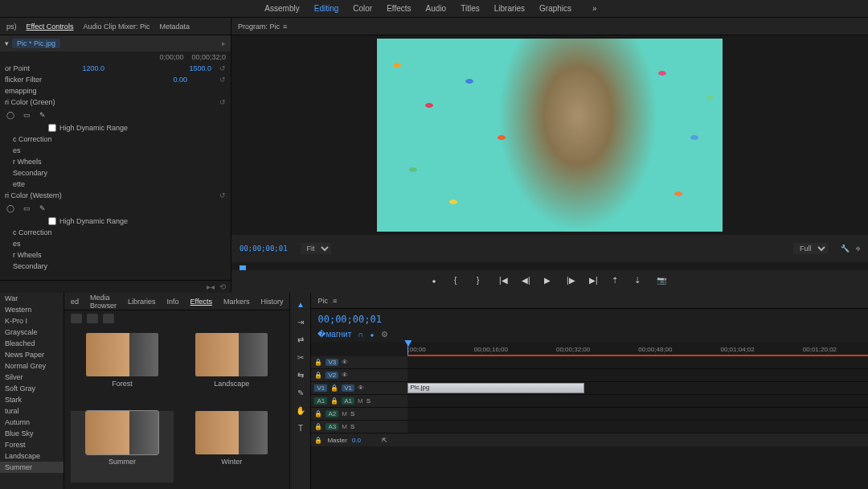 This screenshot has height=489, width=868. I want to click on zoom-dropdown: Full, so click(810, 249).